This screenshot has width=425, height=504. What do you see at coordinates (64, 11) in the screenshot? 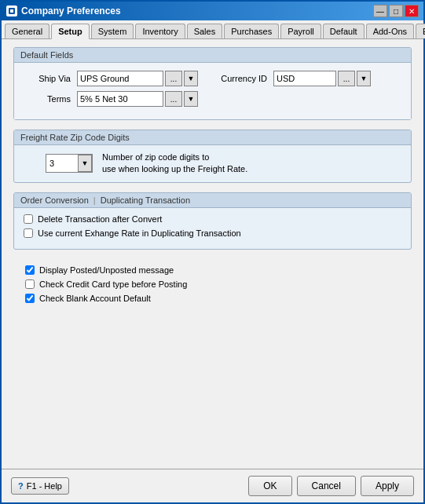
I see `title-bar-left: Company Preferences` at bounding box center [64, 11].